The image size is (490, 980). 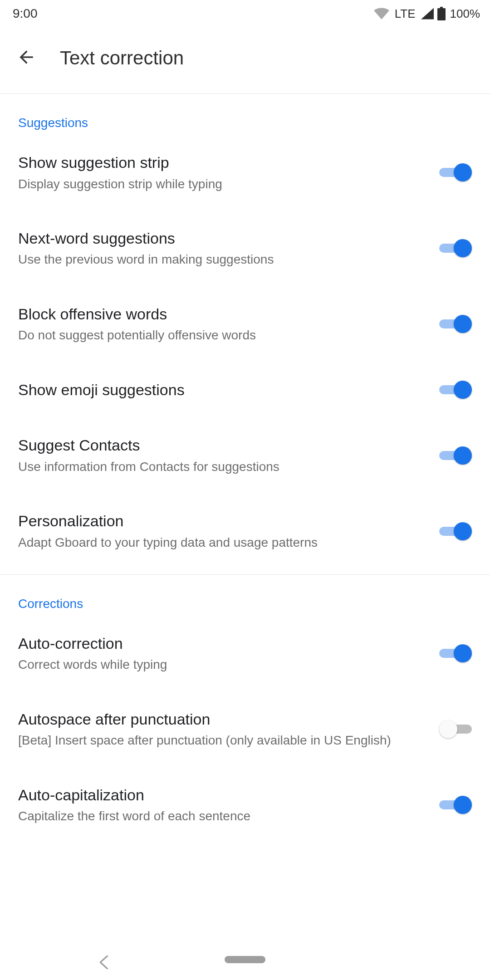 What do you see at coordinates (382, 14) in the screenshot?
I see `wifi-icon` at bounding box center [382, 14].